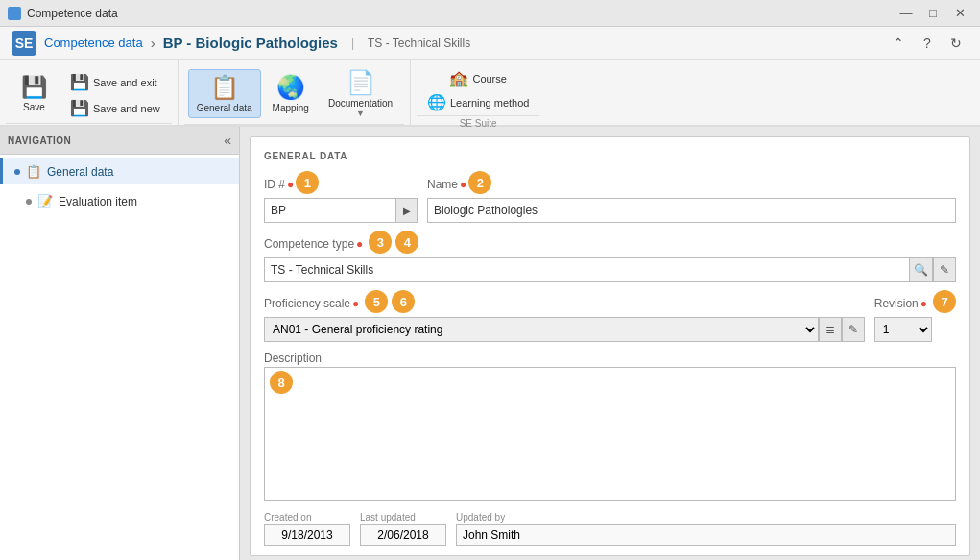 This screenshot has height=560, width=980. Describe the element at coordinates (94, 42) in the screenshot. I see `breadcrumb-app-link: Competence data` at that location.